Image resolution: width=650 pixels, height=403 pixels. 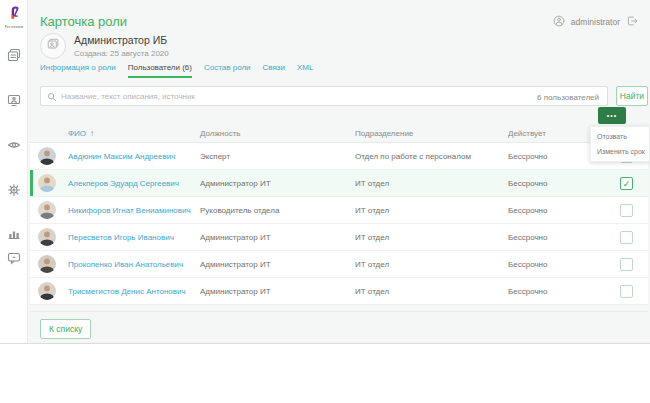 What do you see at coordinates (126, 264) in the screenshot?
I see `user-name-link: Прокопенко Иван Анатольевич` at bounding box center [126, 264].